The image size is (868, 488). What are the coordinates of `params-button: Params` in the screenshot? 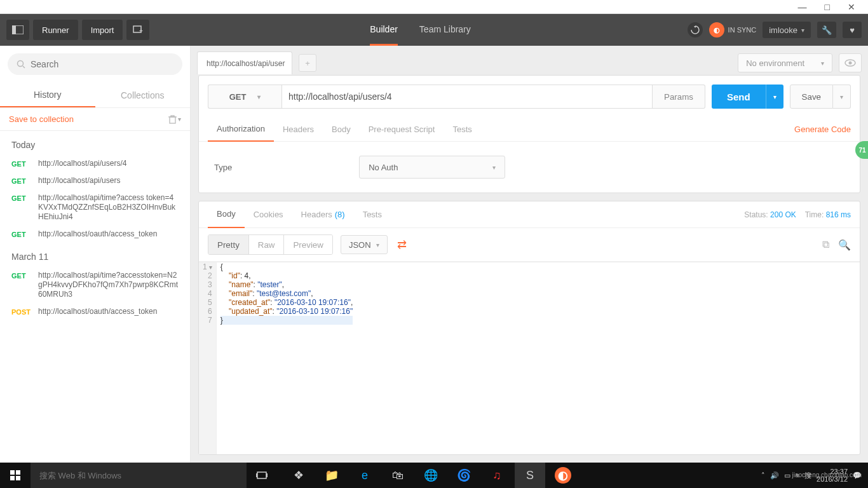 It's located at (679, 97).